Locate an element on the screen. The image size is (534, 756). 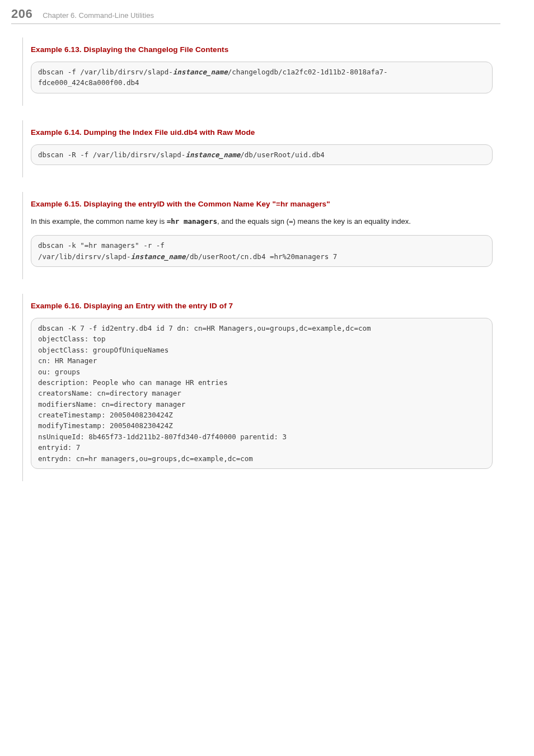
example-title: Example 6.13. Displaying the Changelog F… is located at coordinates (263, 49).